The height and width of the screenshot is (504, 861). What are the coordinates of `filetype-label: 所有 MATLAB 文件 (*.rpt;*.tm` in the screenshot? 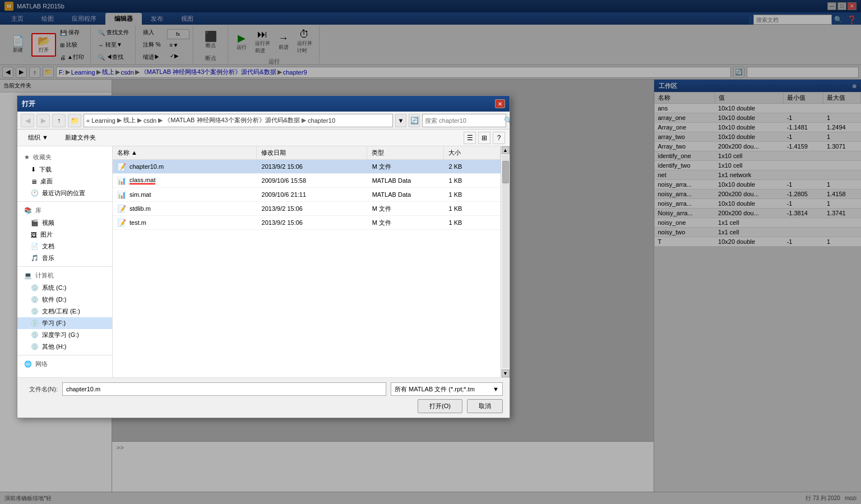 It's located at (435, 389).